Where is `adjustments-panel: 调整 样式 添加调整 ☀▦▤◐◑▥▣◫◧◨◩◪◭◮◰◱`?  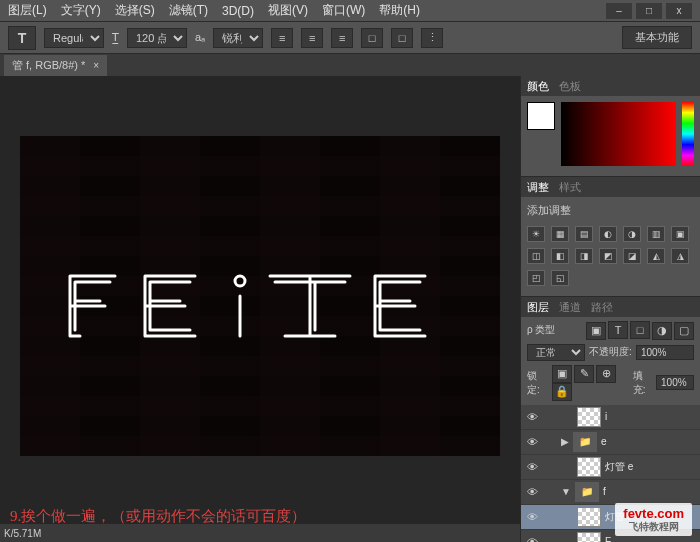 adjustments-panel: 调整 样式 添加调整 ☀▦▤◐◑▥▣◫◧◨◩◪◭◮◰◱ is located at coordinates (610, 237).